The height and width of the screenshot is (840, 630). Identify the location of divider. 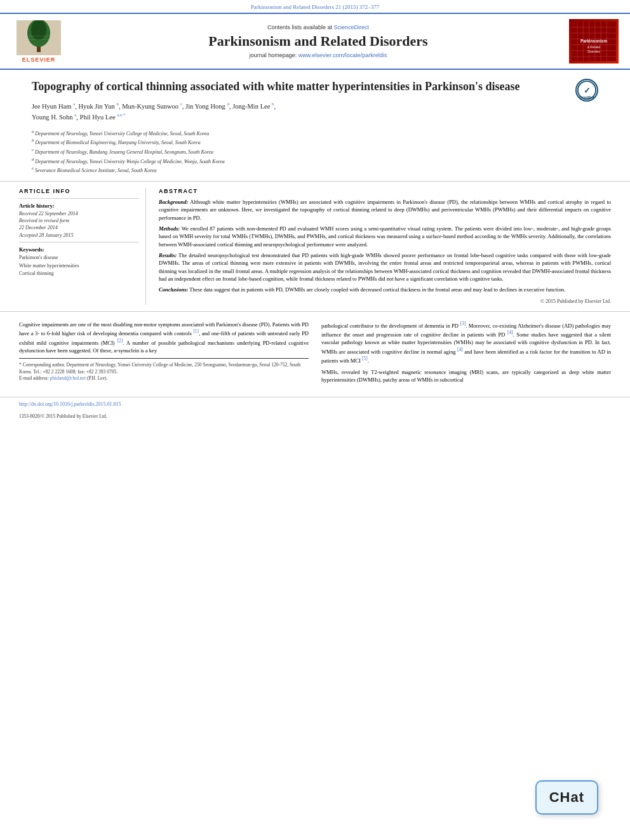
(79, 198).